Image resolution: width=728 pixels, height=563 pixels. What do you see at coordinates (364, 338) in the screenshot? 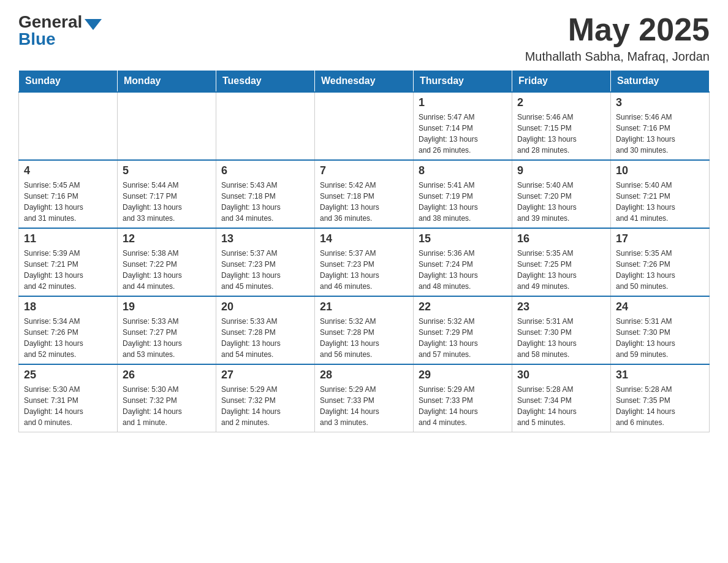
I see `day-info: Sunrise: 5:32 AM Sunset: 7:28 PM Dayligh…` at bounding box center [364, 338].